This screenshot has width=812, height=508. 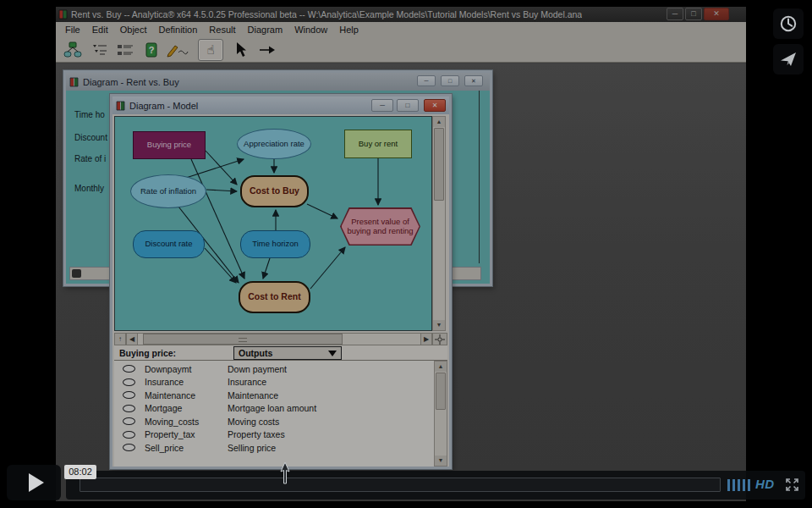 I want to click on output-row-sell_price: Sell_priceSelling price, so click(x=274, y=447).